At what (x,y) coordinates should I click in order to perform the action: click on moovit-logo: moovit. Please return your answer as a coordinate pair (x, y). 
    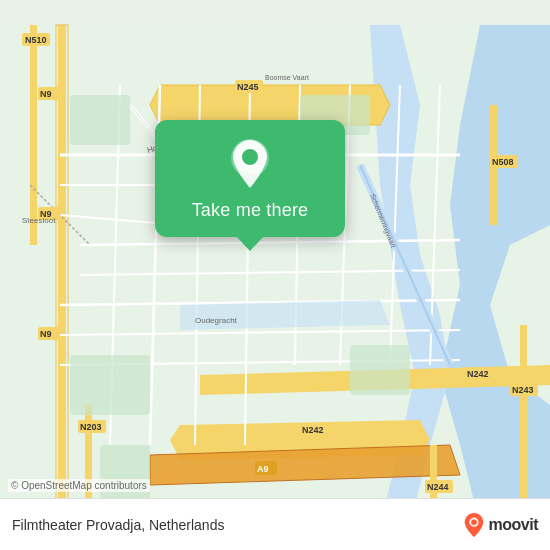
    Looking at the image, I should click on (500, 525).